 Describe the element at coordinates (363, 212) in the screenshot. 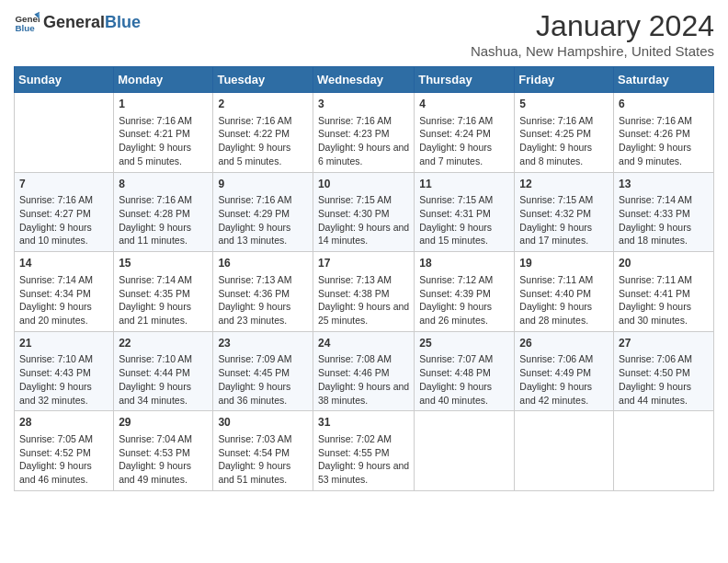

I see `calendar-cell: 10Sunrise: 7:15 AMSunset: 4:30 PMDayligh…` at that location.